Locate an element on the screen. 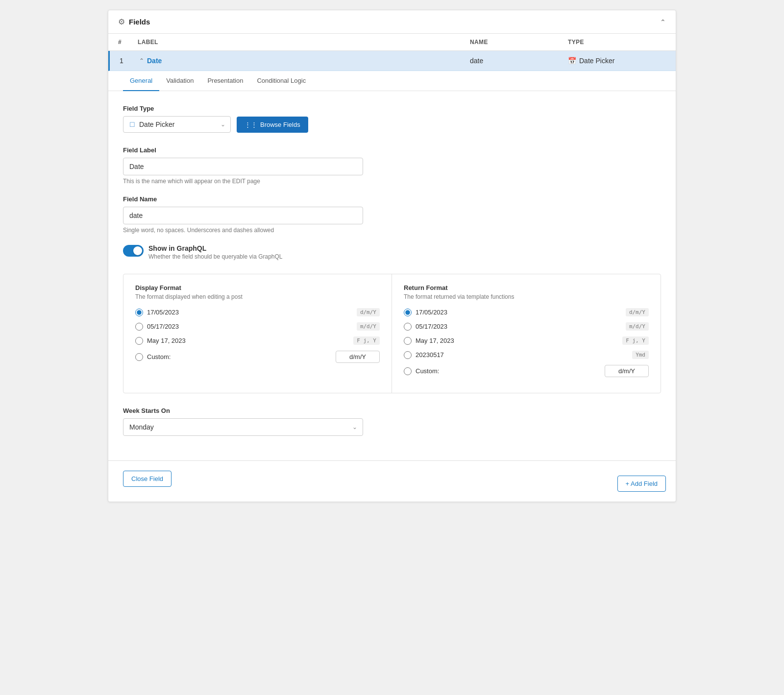  return-badge-2: F j, Y is located at coordinates (636, 341).